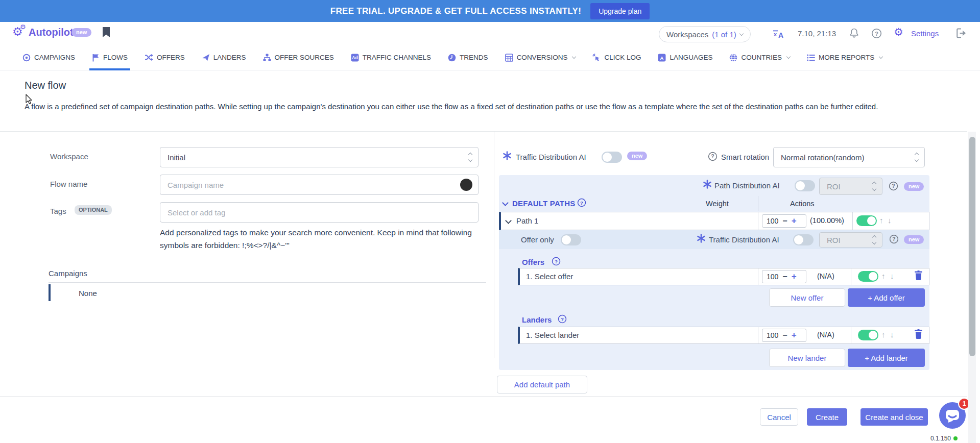 Image resolution: width=980 pixels, height=443 pixels. Describe the element at coordinates (391, 58) in the screenshot. I see `nav-traffic-channels: Ad TRAFFIC CHANNELS` at that location.